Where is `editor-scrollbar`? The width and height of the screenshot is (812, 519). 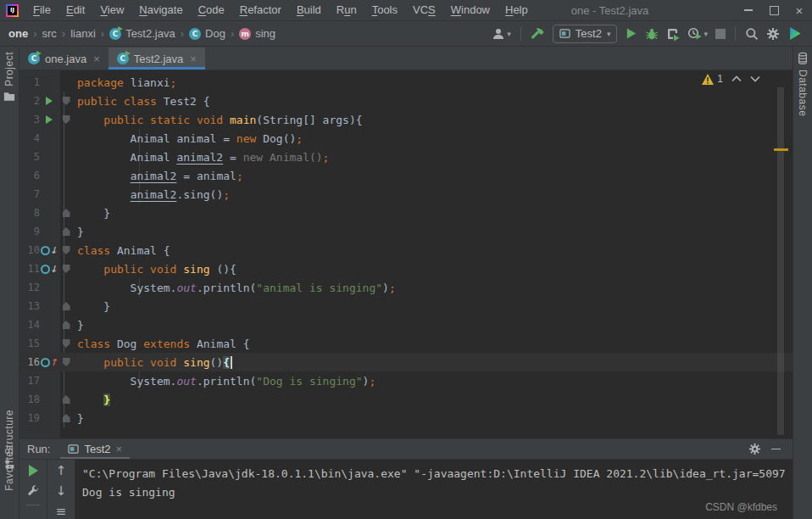 editor-scrollbar is located at coordinates (781, 261).